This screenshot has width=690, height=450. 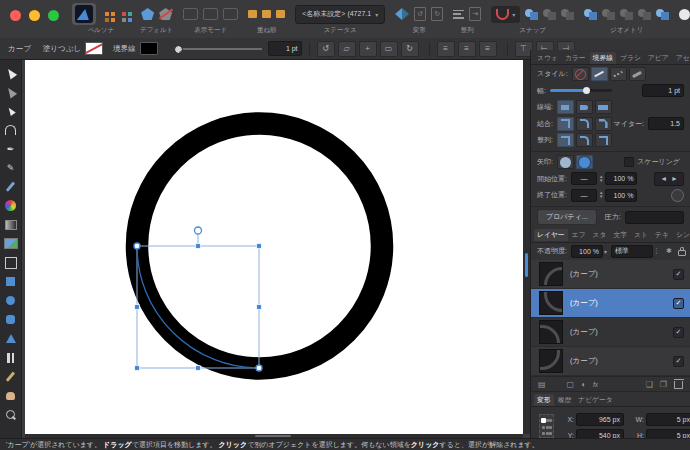 I want to click on boolean-subtract-icon, so click(x=608, y=14).